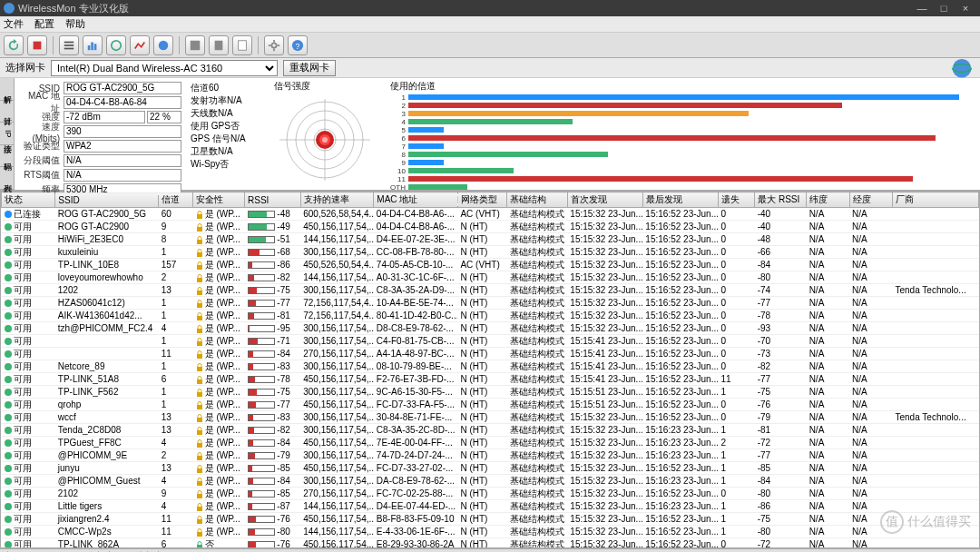  Describe the element at coordinates (338, 200) in the screenshot. I see `col-rates: 支持的速率` at that location.